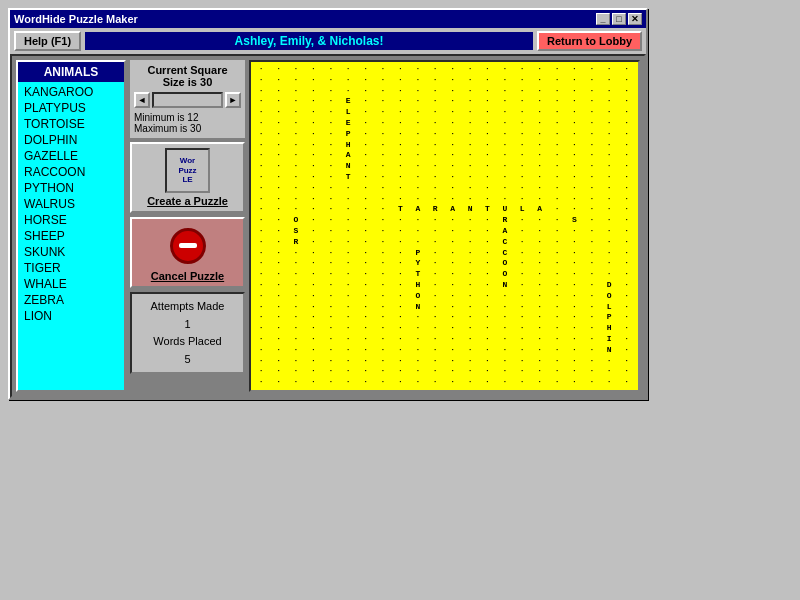 The image size is (800, 600). I want to click on word-item: GAZELLE, so click(71, 156).